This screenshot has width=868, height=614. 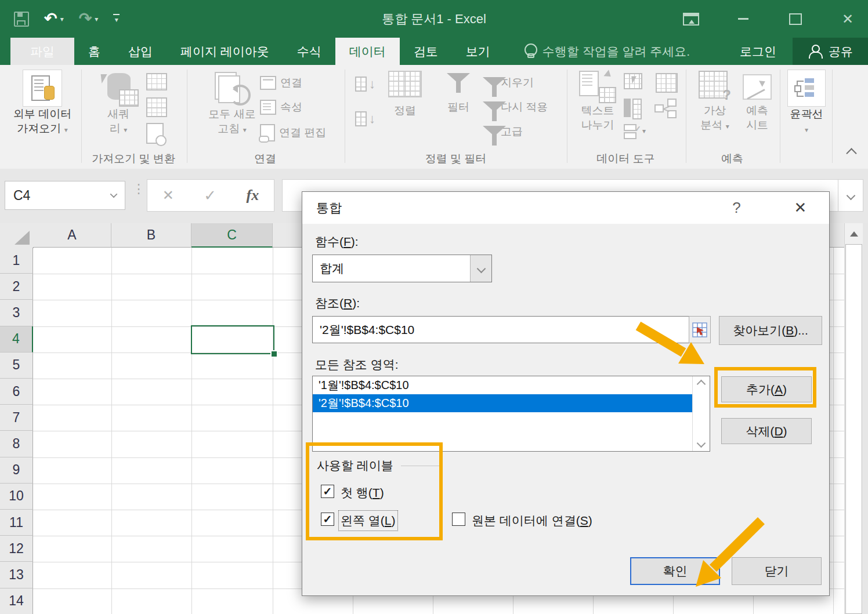 I want to click on row-header-5: 5, so click(x=16, y=365).